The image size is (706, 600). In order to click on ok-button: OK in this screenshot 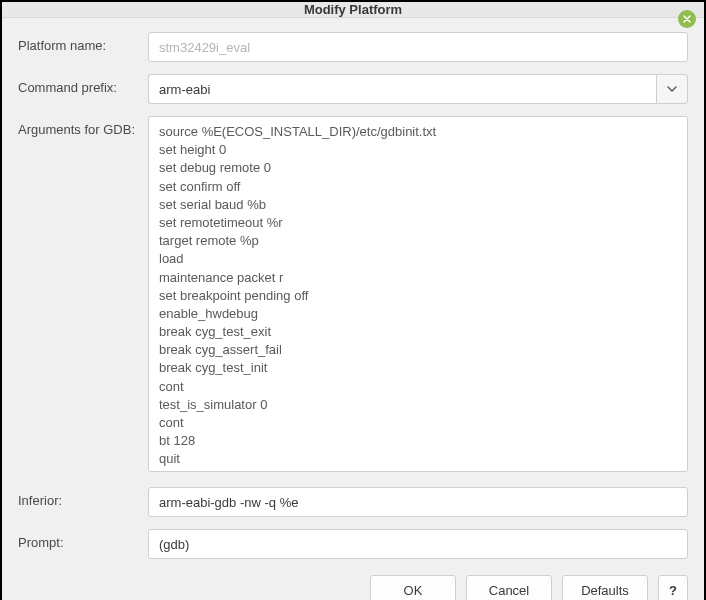, I will do `click(413, 588)`.